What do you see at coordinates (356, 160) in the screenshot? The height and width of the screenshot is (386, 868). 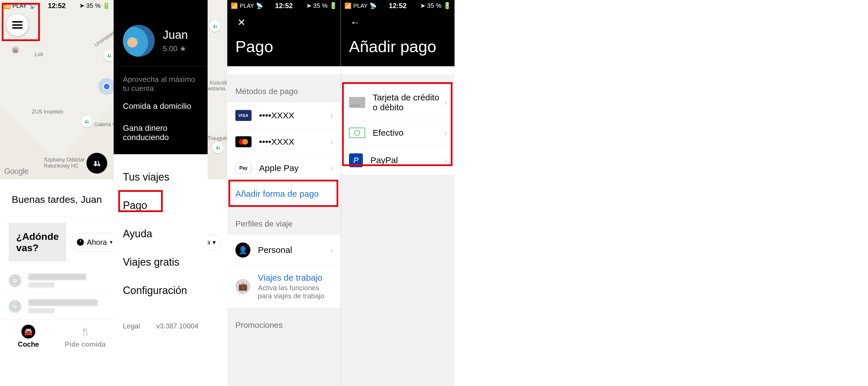 I see `paypal-icon: P` at bounding box center [356, 160].